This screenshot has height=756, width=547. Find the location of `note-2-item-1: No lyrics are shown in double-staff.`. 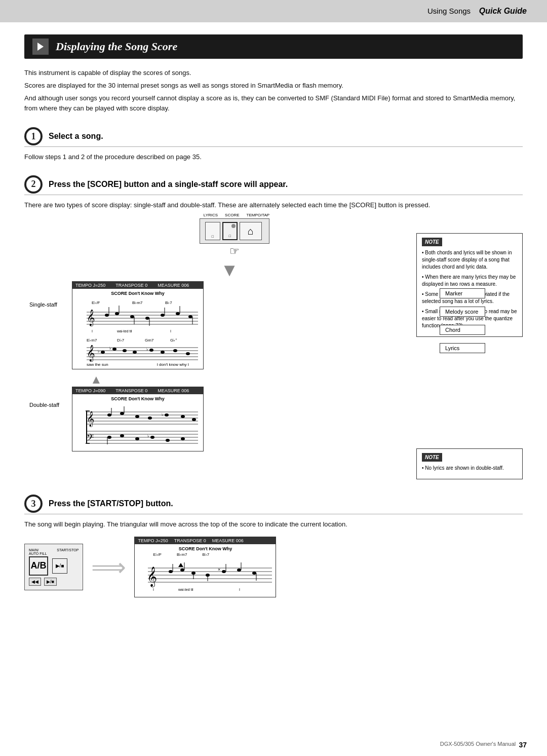

note-2-item-1: No lyrics are shown in double-staff. is located at coordinates (470, 468).